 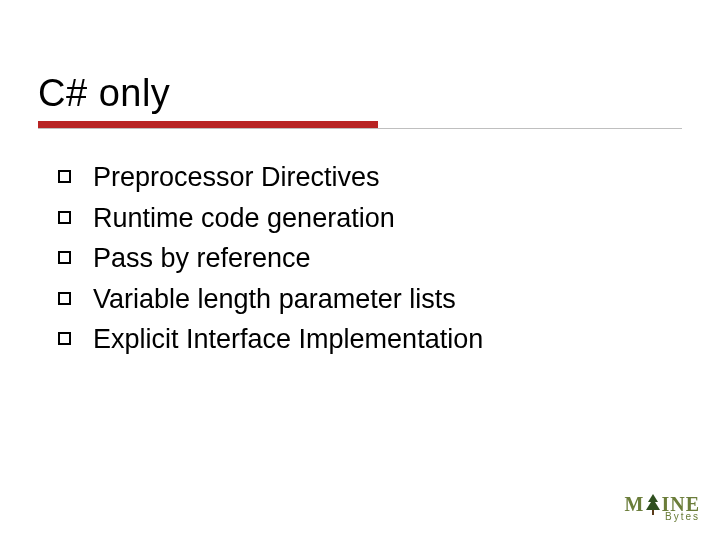 What do you see at coordinates (360, 128) in the screenshot?
I see `underline-rule` at bounding box center [360, 128].